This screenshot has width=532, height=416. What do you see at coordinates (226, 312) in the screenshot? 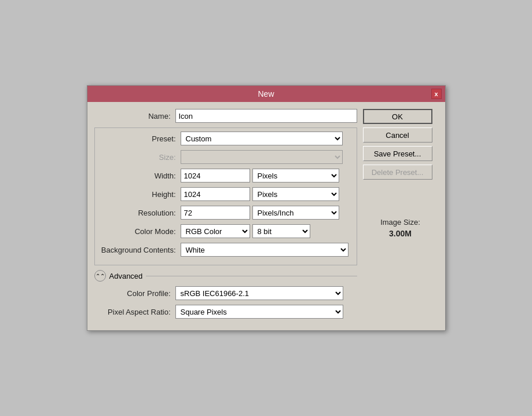
I see `pixel-aspect-row: Pixel Aspect Ratio: Square Pixels D1/DV …` at bounding box center [226, 312].